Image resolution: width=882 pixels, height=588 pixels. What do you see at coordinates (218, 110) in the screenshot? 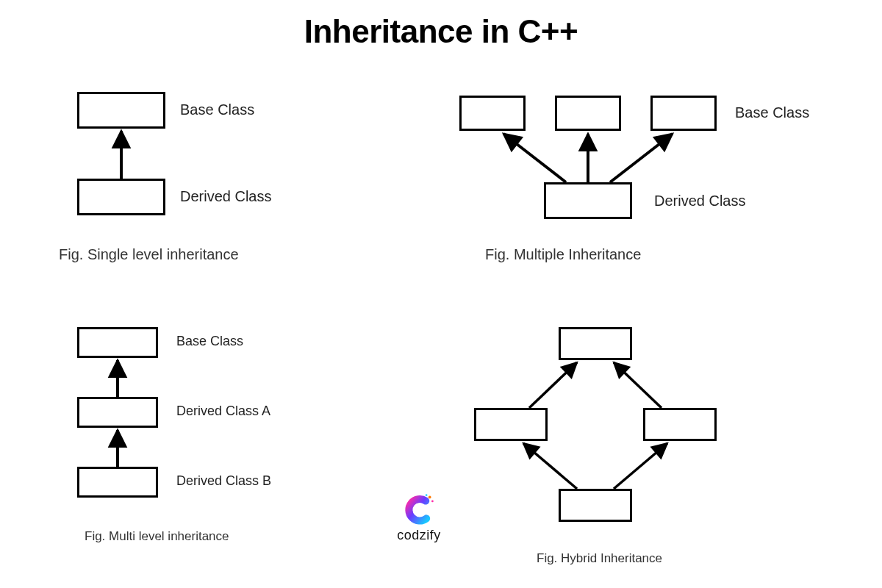
I see `single-base-label: Base Class` at bounding box center [218, 110].